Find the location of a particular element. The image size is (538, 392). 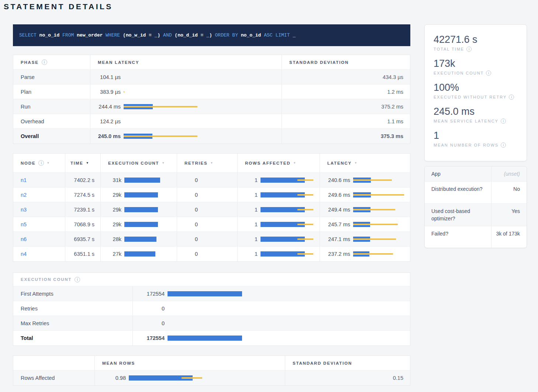

exec-count-value: 27k is located at coordinates (111, 254).